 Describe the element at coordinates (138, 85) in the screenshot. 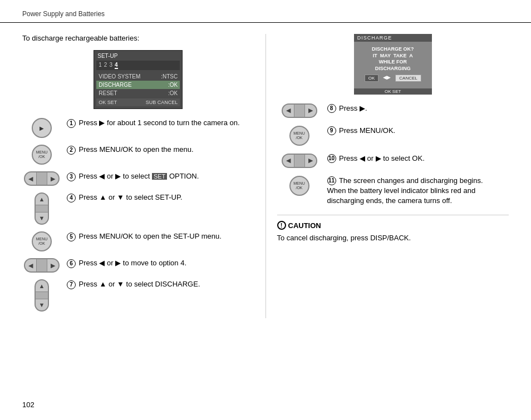

I see `setup-row-discharge: DISCHARGE:OK` at that location.